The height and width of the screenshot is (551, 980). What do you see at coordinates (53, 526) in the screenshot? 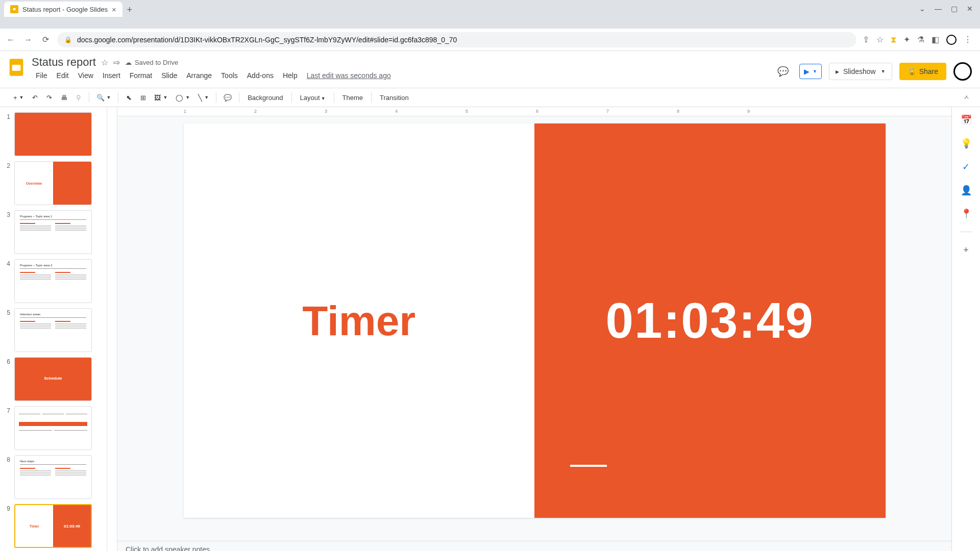
I see `slide-thumbnail-9: Timer01:03:49` at bounding box center [53, 526].